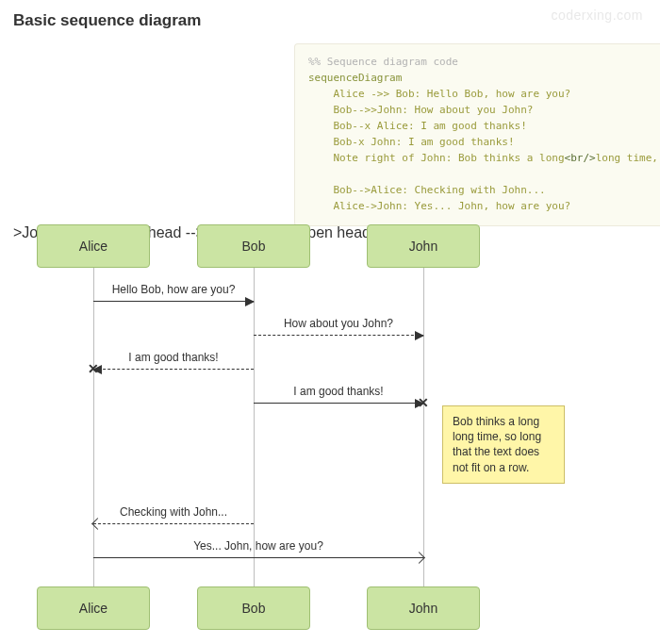  I want to click on code-line: Bob-x John: I am good thanks!, so click(411, 141).